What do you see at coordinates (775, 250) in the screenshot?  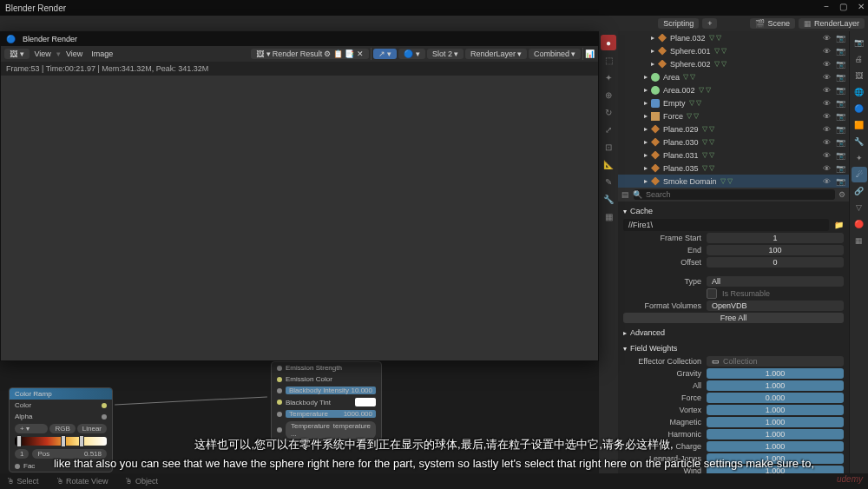 I see `frame-end-field: 100` at bounding box center [775, 250].